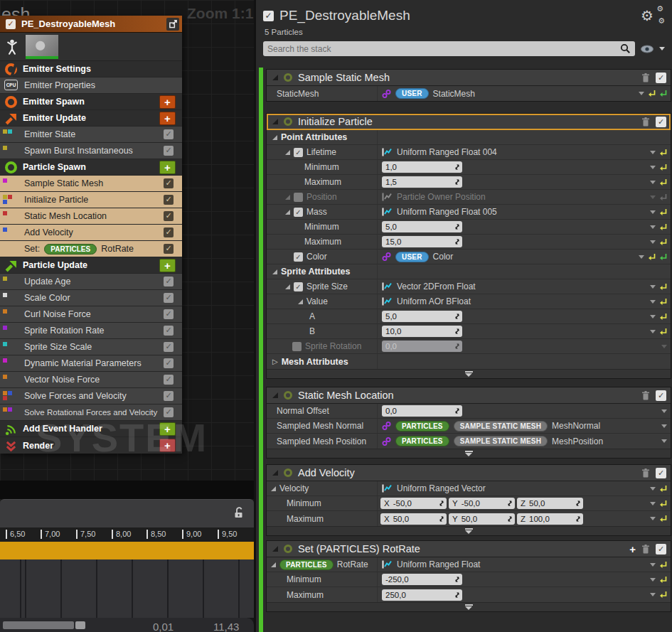  Describe the element at coordinates (91, 299) in the screenshot. I see `emitter-row-scale-color: Scale Color ✓` at that location.